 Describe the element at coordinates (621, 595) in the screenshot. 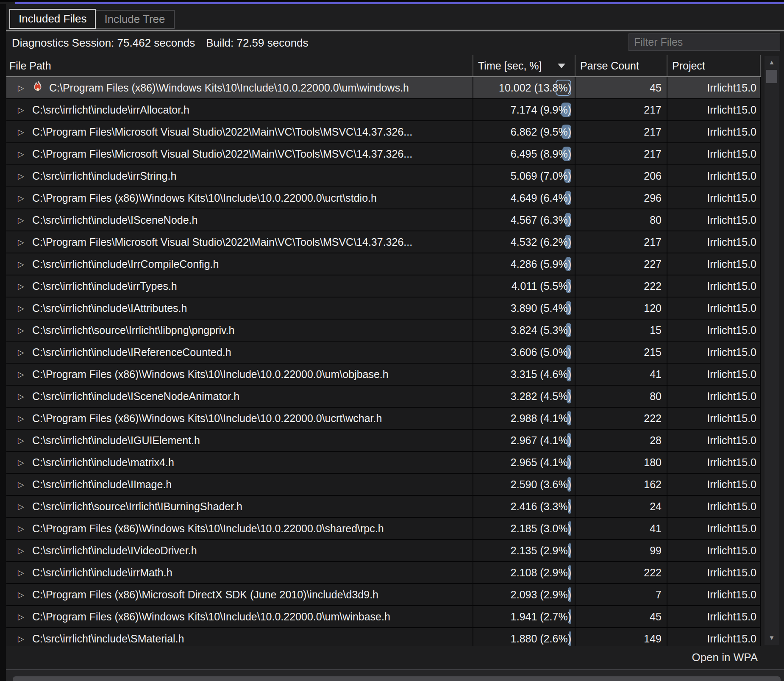

I see `parse-count-value: 7` at that location.